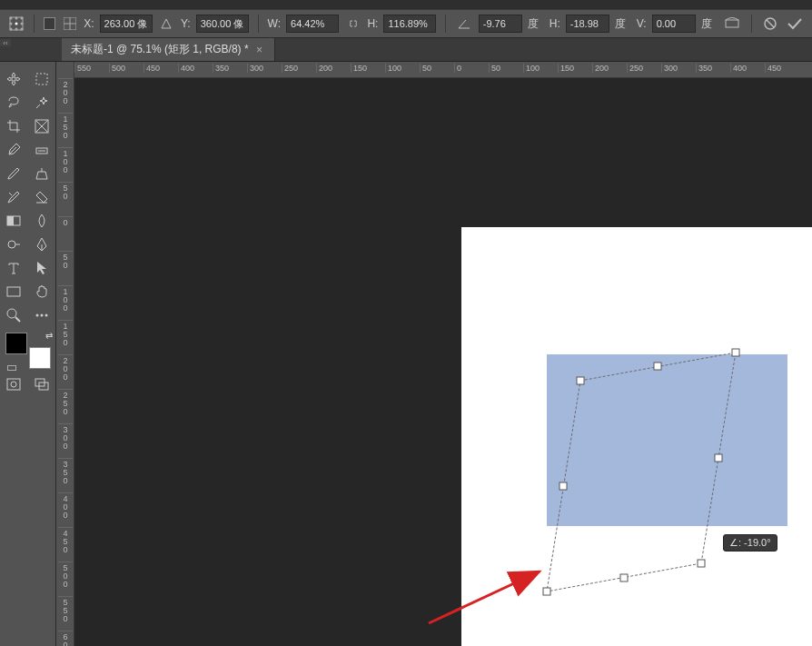  What do you see at coordinates (28, 354) in the screenshot?
I see `tools-panel: ⇄` at bounding box center [28, 354].